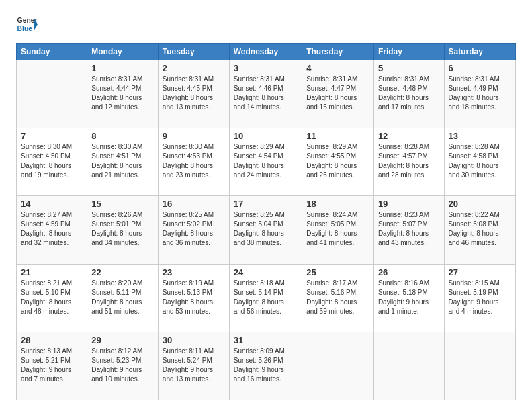 Image resolution: width=532 pixels, height=411 pixels. Describe the element at coordinates (122, 136) in the screenshot. I see `day-number: 8` at that location.